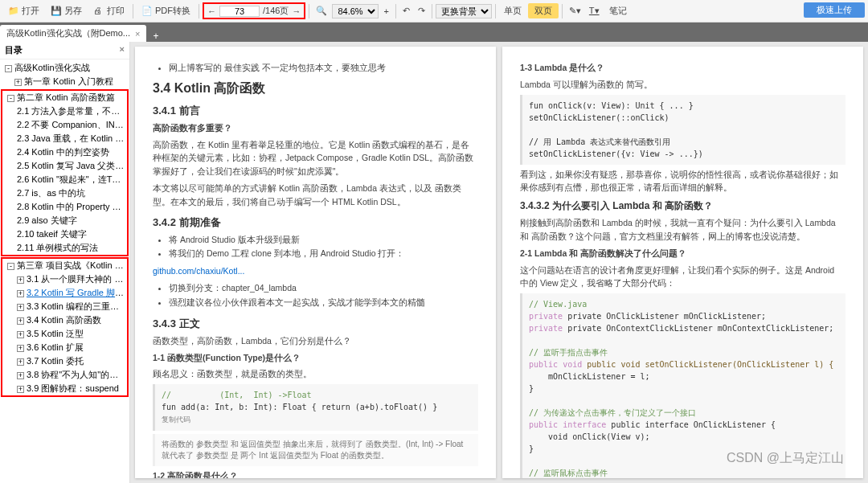  What do you see at coordinates (386, 11) in the screenshot?
I see `zoom-in-icon: +` at bounding box center [386, 11].